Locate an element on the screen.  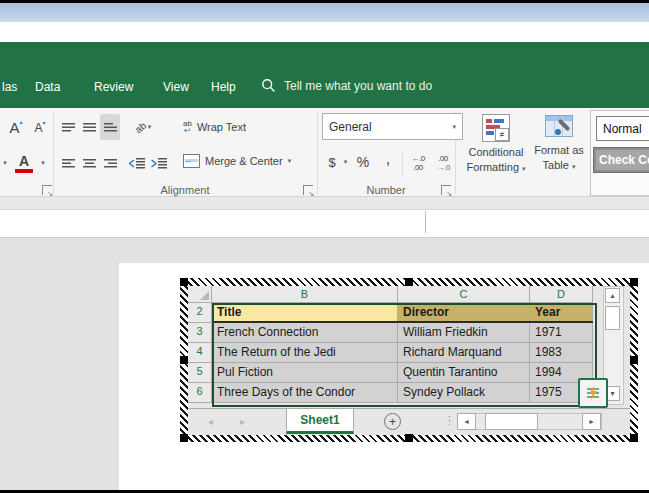
select-all-corner is located at coordinates (200, 294).